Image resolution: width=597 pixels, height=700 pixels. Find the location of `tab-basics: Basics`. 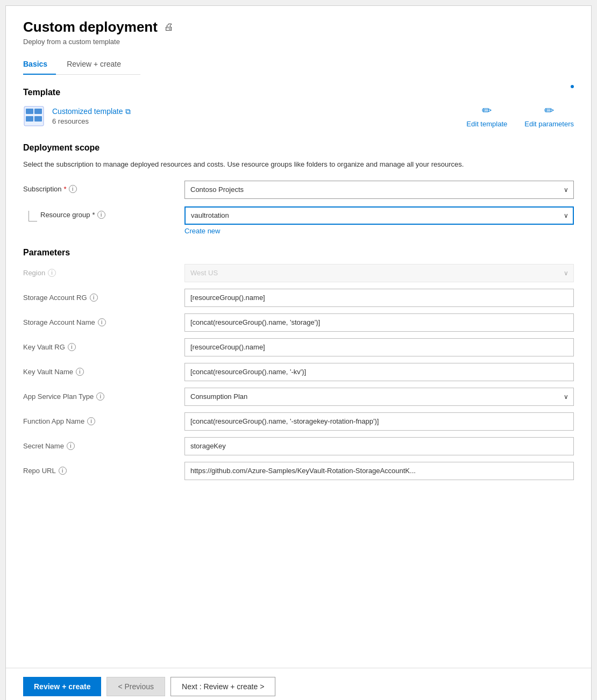

tab-basics: Basics is located at coordinates (40, 65).